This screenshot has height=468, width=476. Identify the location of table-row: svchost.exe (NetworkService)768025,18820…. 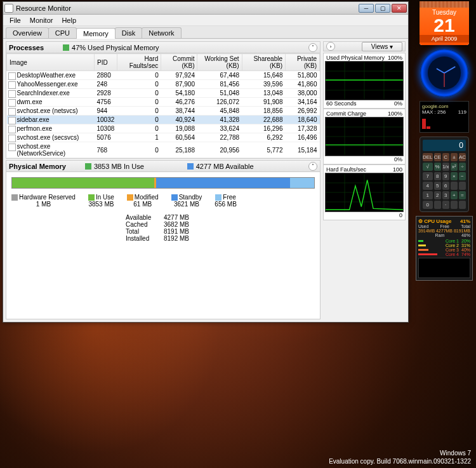
(164, 150).